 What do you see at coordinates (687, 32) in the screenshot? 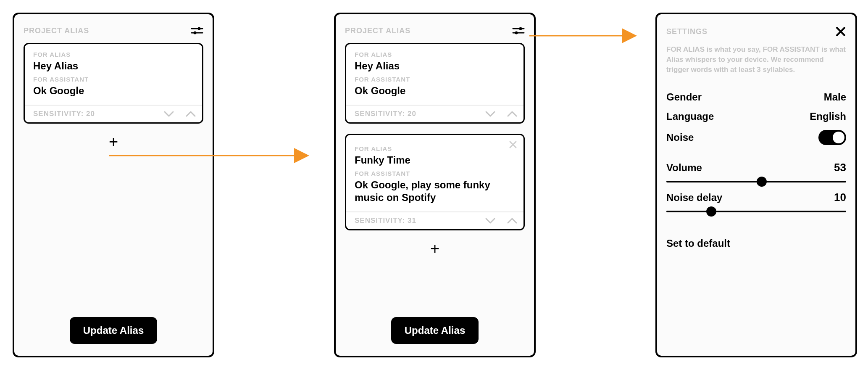
I see `settings-title: SETTINGS` at bounding box center [687, 32].